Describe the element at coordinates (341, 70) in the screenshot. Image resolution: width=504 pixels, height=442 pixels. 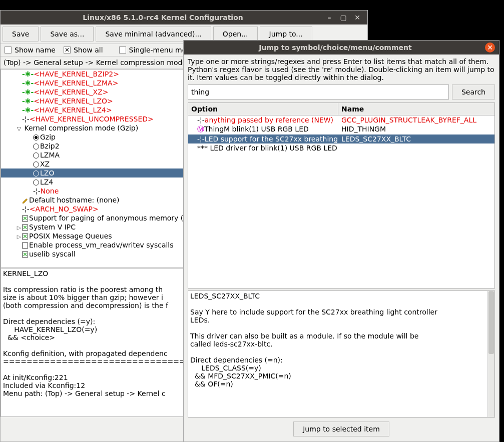
I see `dialog-help-text: Type one or more strings/regexes and pre…` at that location.